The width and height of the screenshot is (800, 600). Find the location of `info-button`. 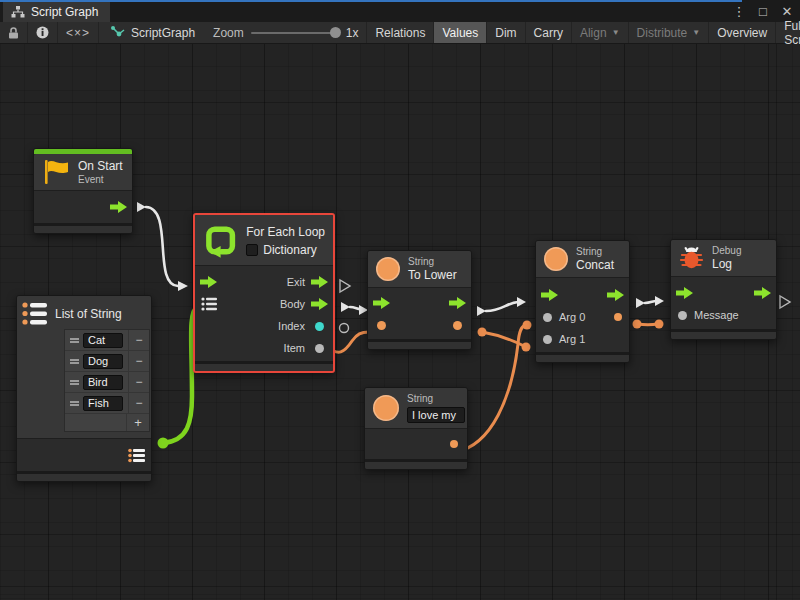

info-button is located at coordinates (43, 32).